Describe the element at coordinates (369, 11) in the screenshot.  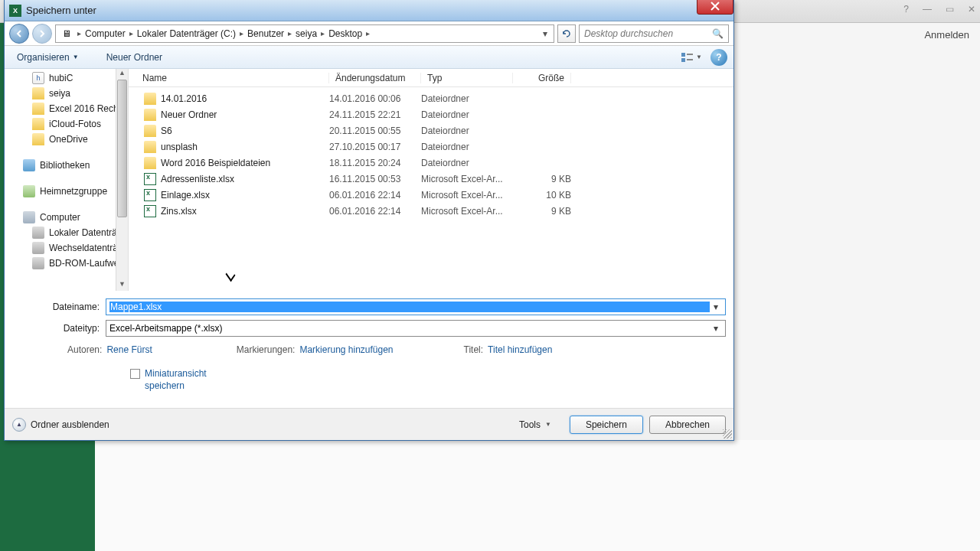
I see `dialog-titlebar: X Speichern unter` at that location.